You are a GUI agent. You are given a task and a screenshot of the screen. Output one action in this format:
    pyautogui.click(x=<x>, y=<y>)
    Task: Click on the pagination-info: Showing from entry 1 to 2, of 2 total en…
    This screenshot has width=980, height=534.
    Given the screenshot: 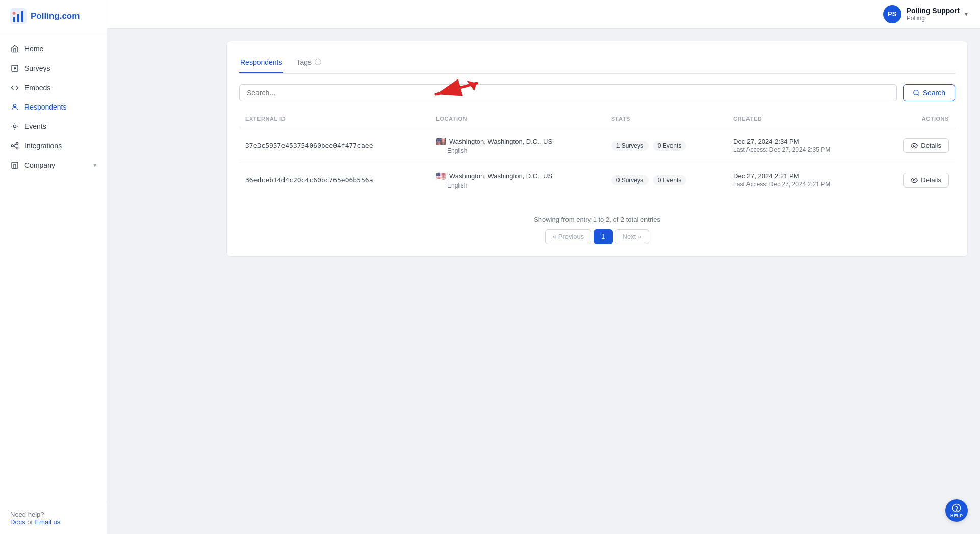 What is the action you would take?
    pyautogui.click(x=597, y=219)
    